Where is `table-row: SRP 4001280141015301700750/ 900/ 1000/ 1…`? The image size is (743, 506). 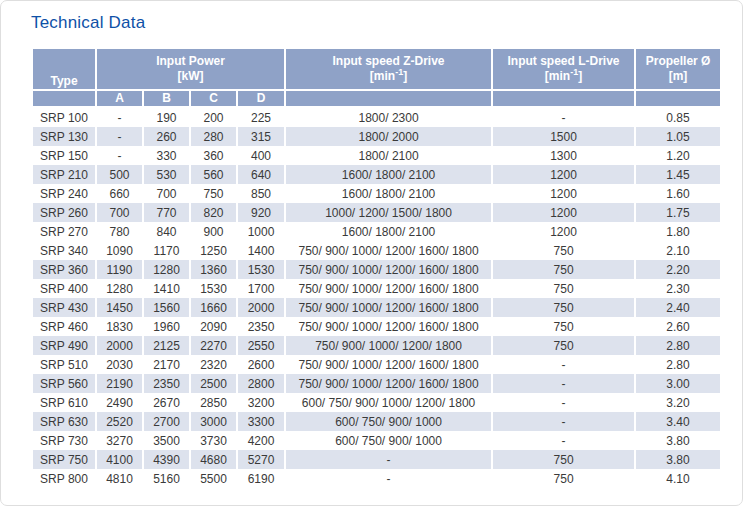 table-row: SRP 4001280141015301700750/ 900/ 1000/ 1… is located at coordinates (376, 288).